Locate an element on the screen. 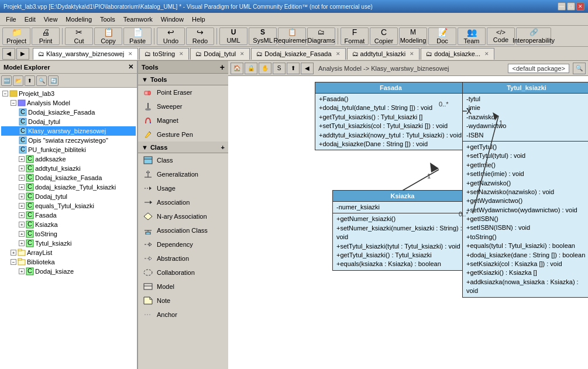 This screenshot has height=369, width=588. tb-sysml: S SysML is located at coordinates (263, 36).